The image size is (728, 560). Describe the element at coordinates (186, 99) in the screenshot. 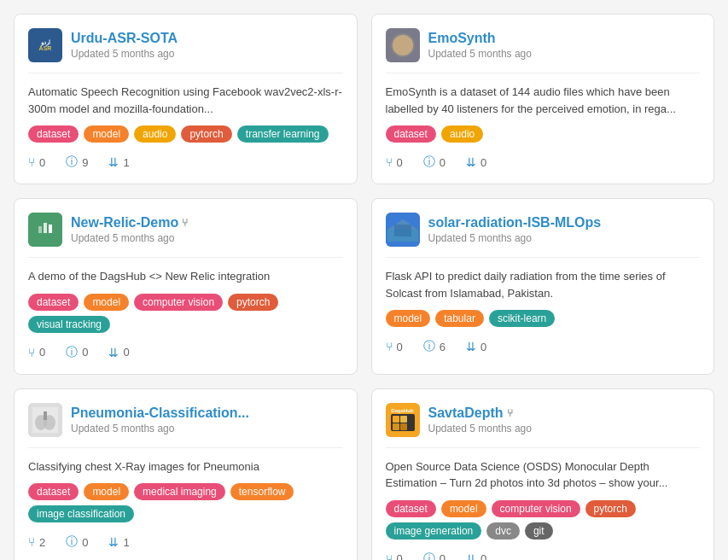

I see `card-urdu-asr: اردو ASR Urdu-ASR-SOTA Updated 5 months …` at that location.